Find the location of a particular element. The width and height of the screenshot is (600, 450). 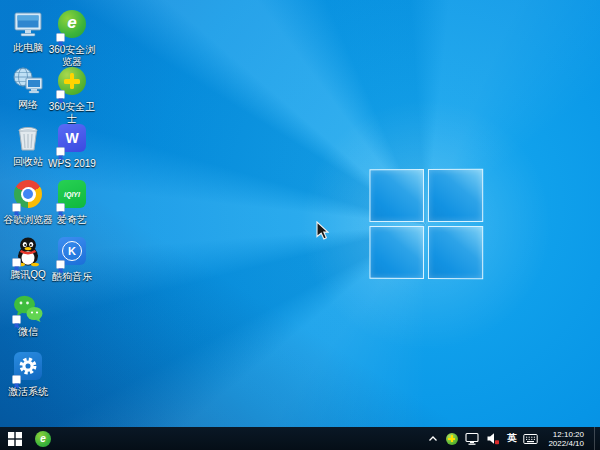

taskbar-clock: 12:10:20 2022/4/10 is located at coordinates (566, 439).